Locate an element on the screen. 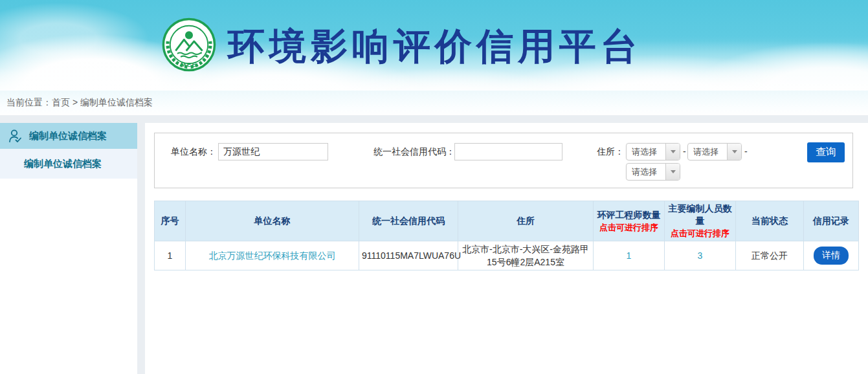  table-row: 1 北京万源世纪环保科技有限公司 91110115MA7LWUA76U 北京市-… is located at coordinates (507, 256).